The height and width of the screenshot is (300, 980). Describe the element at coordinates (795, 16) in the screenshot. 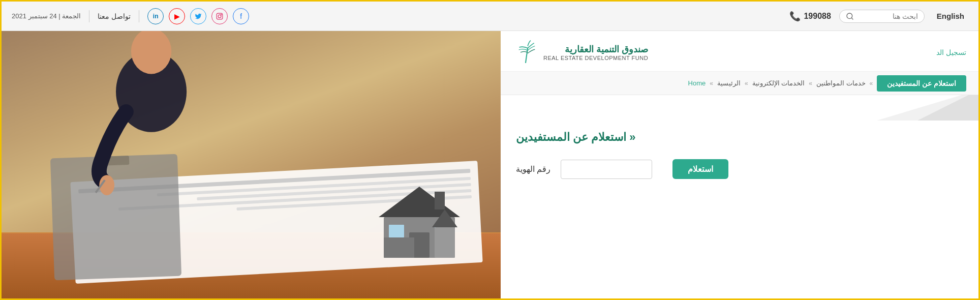

I see `phone-icon: 📞` at that location.